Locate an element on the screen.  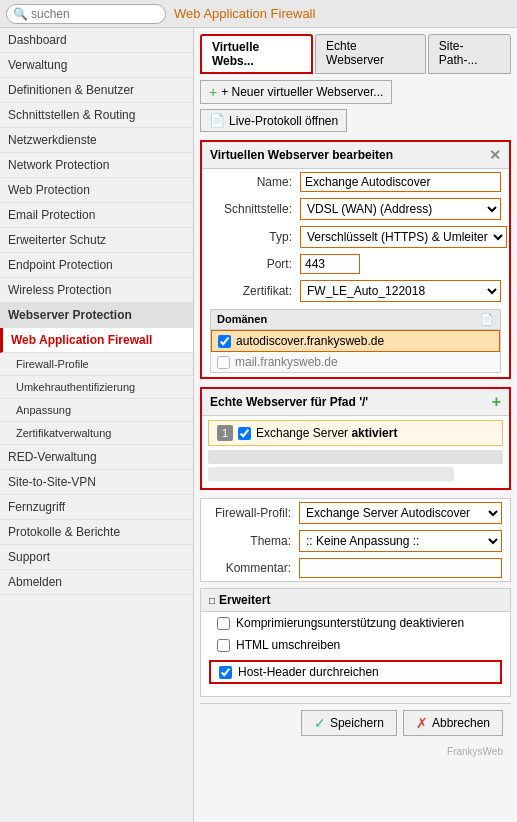
sidebar-item-anpassung: Anpassung is located at coordinates (96, 410).